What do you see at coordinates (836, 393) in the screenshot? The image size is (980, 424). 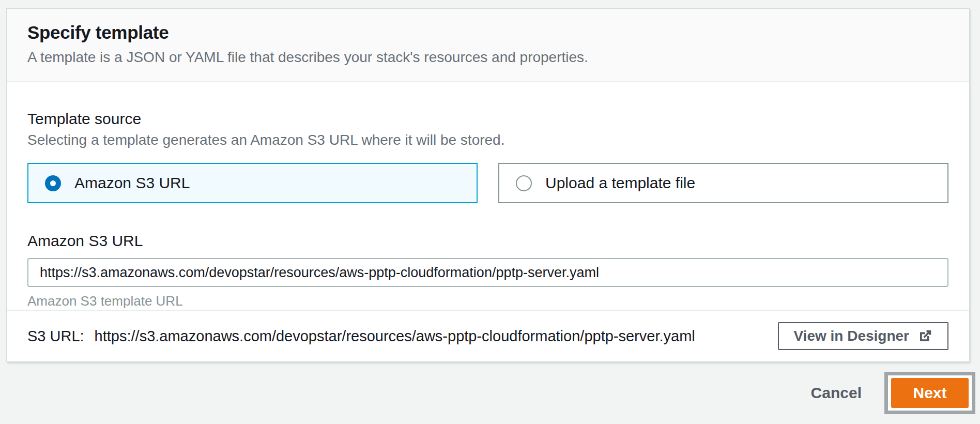 I see `cancel-button: Cancel` at bounding box center [836, 393].